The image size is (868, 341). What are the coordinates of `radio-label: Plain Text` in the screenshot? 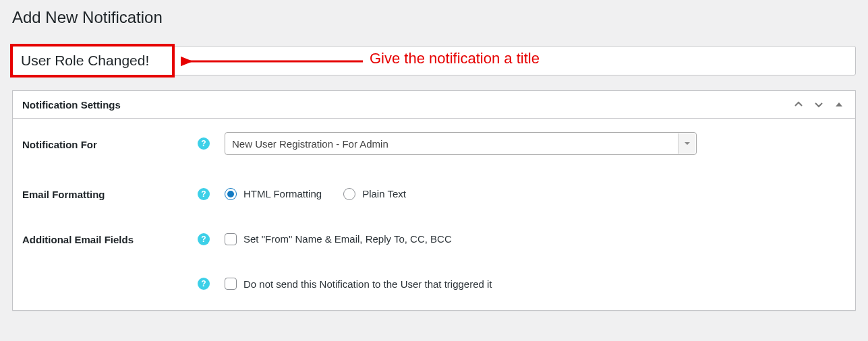 It's located at (384, 194).